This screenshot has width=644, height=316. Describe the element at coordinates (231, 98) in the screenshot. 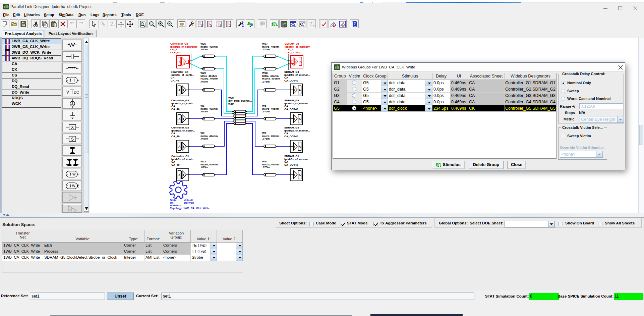

I see `svg-text: W25` at that location.